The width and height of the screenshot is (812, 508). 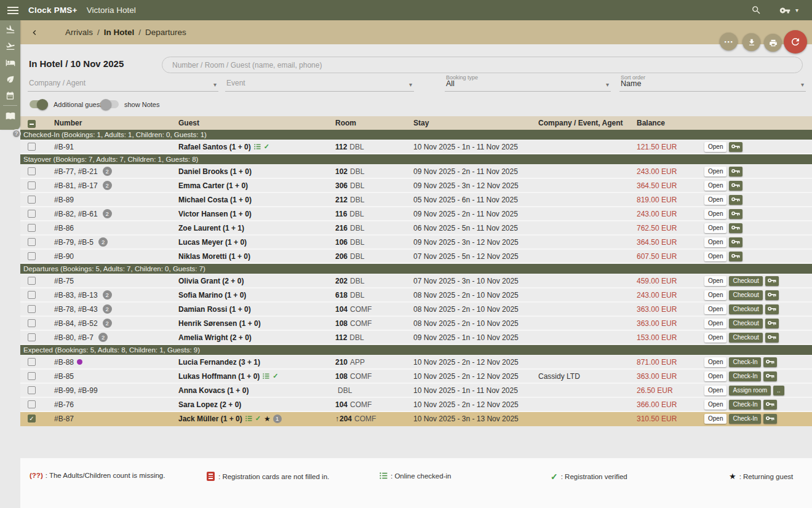 What do you see at coordinates (10, 96) in the screenshot?
I see `calendar-icon` at bounding box center [10, 96].